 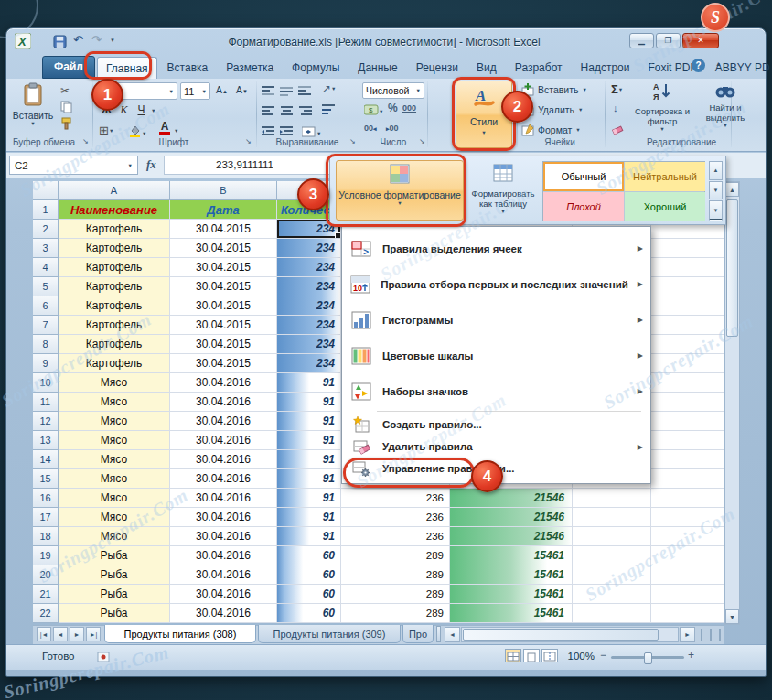 I want to click on paste-button: Вставить ▼, so click(x=33, y=109).